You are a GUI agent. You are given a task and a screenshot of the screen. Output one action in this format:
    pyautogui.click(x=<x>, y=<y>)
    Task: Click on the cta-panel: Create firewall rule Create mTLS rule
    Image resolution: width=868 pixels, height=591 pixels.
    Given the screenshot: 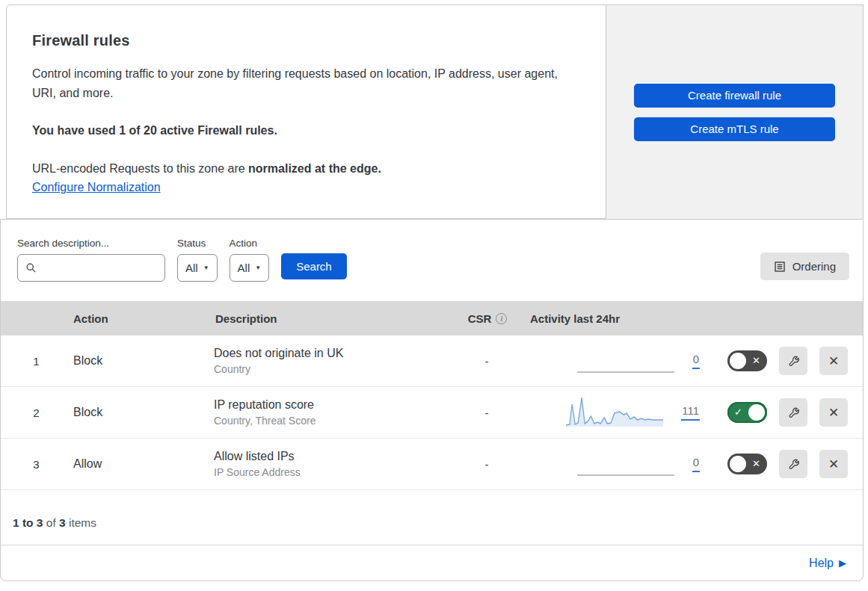 What is the action you would take?
    pyautogui.click(x=735, y=112)
    